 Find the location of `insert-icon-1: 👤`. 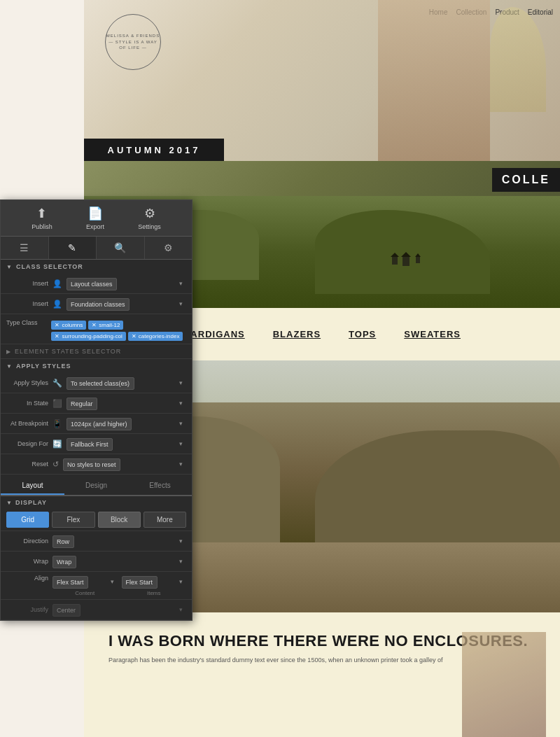

insert-icon-1: 👤 is located at coordinates (57, 284).